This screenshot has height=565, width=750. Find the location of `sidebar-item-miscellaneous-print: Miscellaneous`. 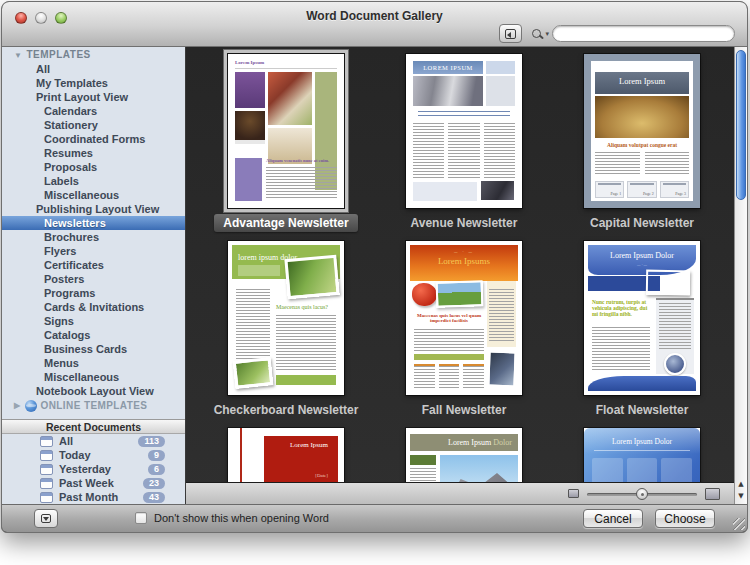

sidebar-item-miscellaneous-print: Miscellaneous is located at coordinates (94, 195).